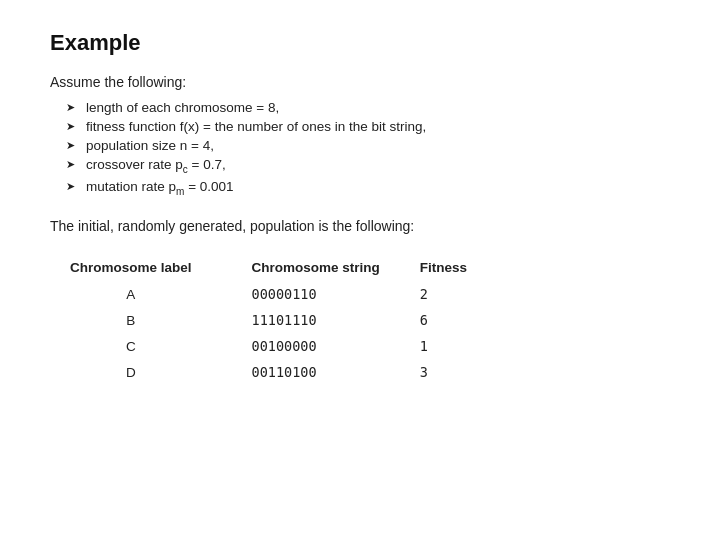  Describe the element at coordinates (360, 226) in the screenshot. I see `intro-text: The initial, randomly generated, populat…` at that location.